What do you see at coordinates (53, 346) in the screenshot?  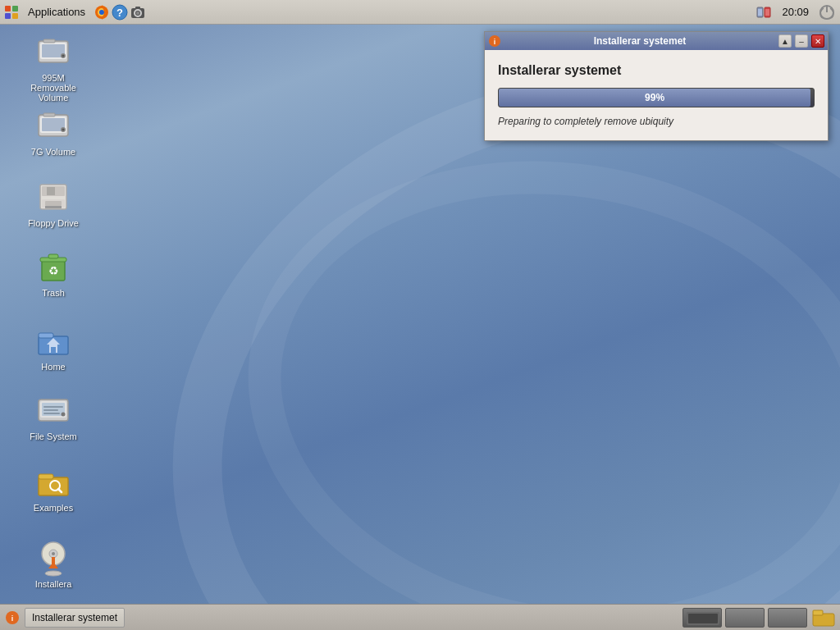 I see `desktop-icon-home: Home` at bounding box center [53, 346].